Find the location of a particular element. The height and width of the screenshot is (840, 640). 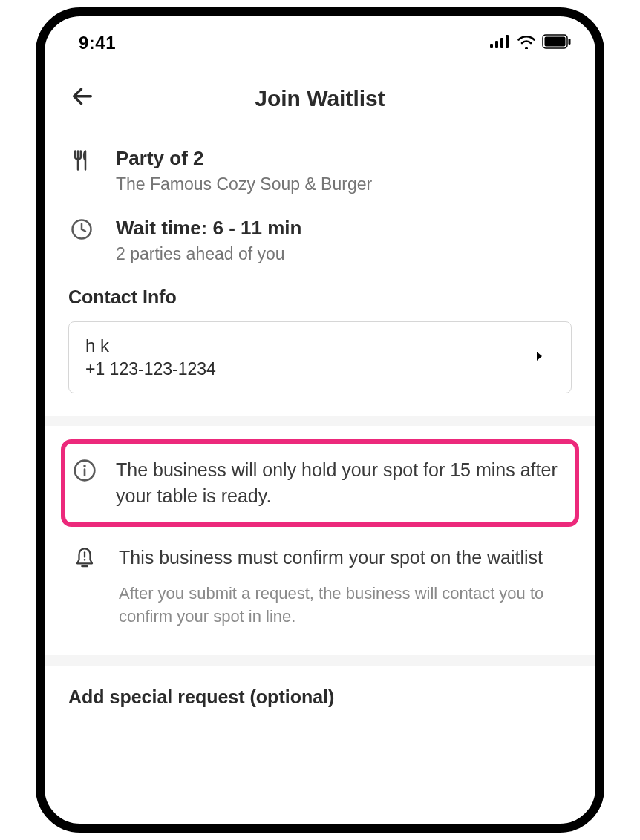

back-button is located at coordinates (82, 98).